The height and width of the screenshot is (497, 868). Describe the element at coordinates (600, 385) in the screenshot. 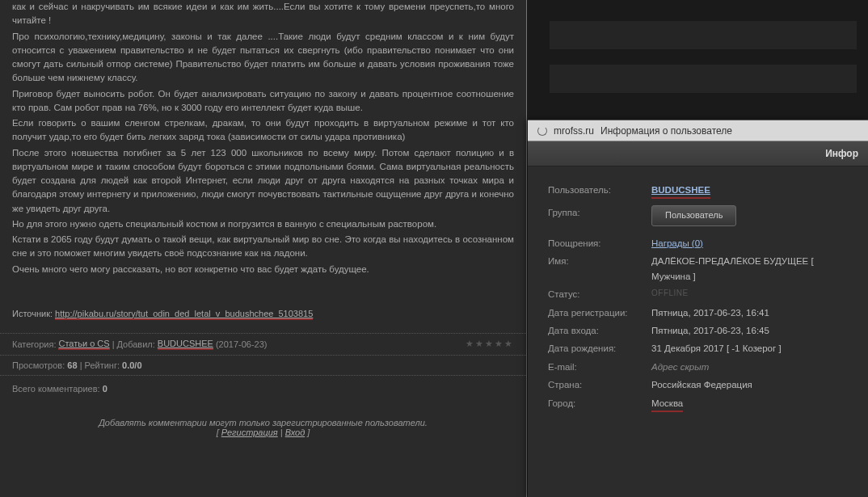

I see `country-label: Страна:` at that location.